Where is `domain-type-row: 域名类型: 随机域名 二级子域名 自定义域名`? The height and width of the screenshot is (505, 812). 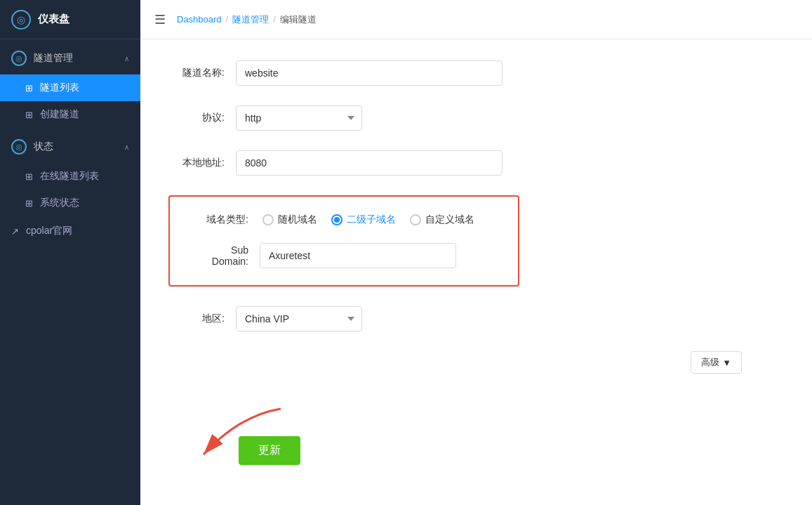
domain-type-row: 域名类型: 随机域名 二级子域名 自定义域名 is located at coordinates (344, 220).